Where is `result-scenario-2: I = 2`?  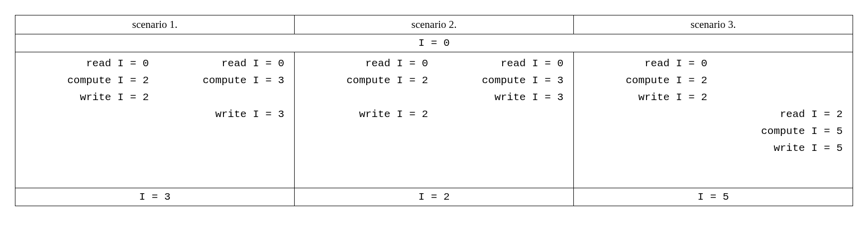 result-scenario-2: I = 2 is located at coordinates (434, 197).